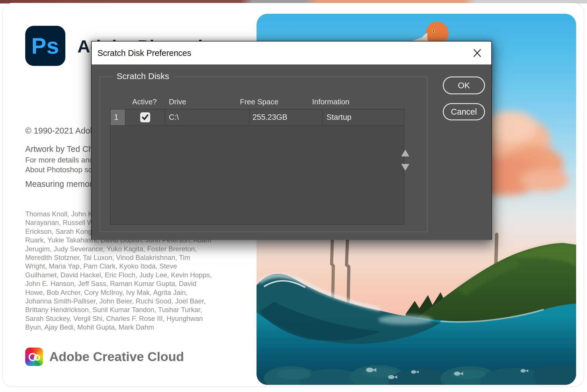 This screenshot has width=587, height=392. Describe the element at coordinates (144, 53) in the screenshot. I see `dialog-title: Scratch Disk Preferences` at that location.